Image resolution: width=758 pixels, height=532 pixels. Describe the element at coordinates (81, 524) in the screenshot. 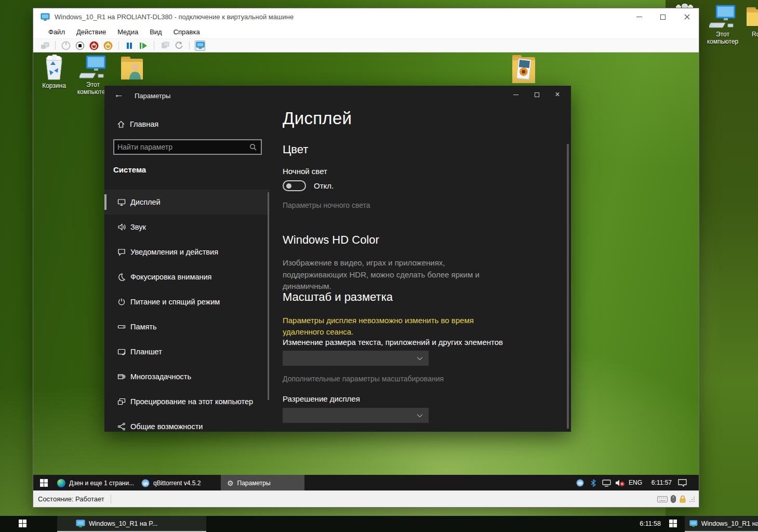

I see `vmconnect-icon` at that location.